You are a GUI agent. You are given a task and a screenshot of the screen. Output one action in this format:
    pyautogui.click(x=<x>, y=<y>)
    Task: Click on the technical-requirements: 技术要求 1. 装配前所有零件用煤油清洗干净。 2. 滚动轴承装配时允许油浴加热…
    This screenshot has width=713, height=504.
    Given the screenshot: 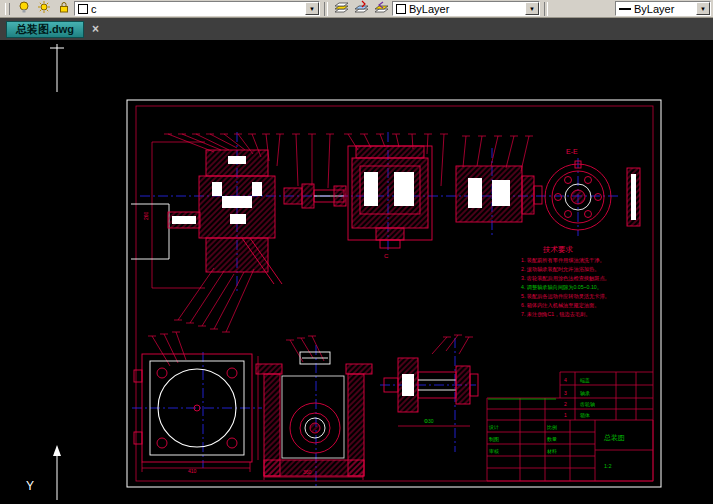 What is the action you would take?
    pyautogui.click(x=566, y=282)
    